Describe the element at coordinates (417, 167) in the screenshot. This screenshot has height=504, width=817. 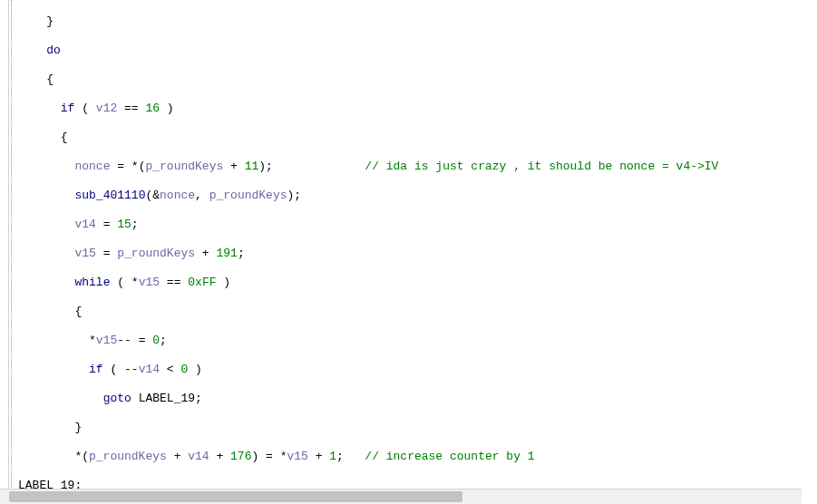
I see `code-line: nonce = *(p_roundKeys + 11); // ida is j…` at that location.